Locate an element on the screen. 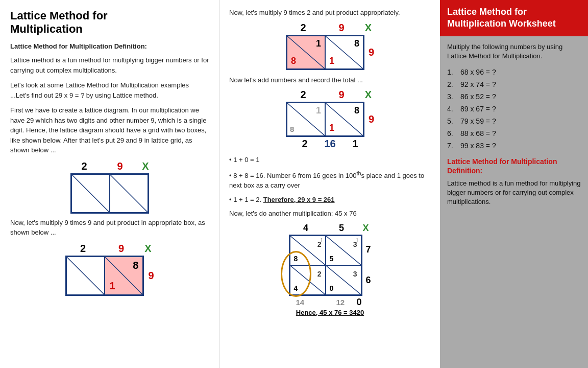 The height and width of the screenshot is (368, 588). main-title: Lattice Method for Multiplication is located at coordinates (110, 22).